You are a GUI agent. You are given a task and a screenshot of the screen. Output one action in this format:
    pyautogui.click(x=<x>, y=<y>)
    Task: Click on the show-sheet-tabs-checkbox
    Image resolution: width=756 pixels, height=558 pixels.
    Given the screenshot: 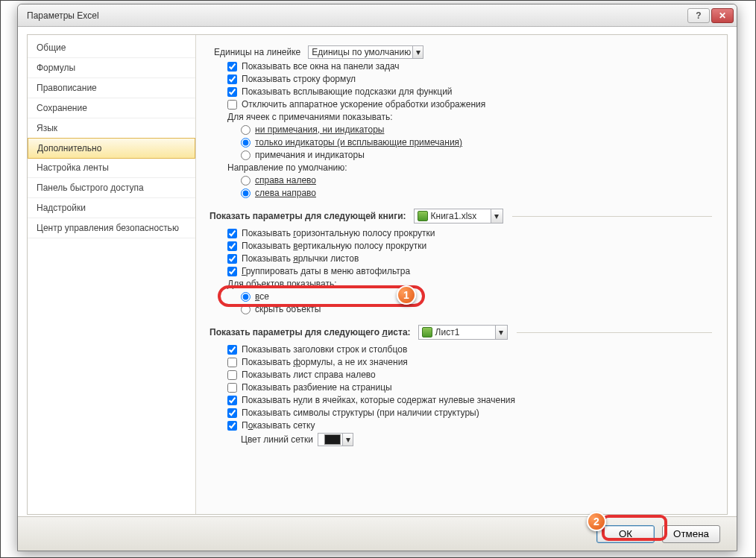 What is the action you would take?
    pyautogui.click(x=233, y=259)
    